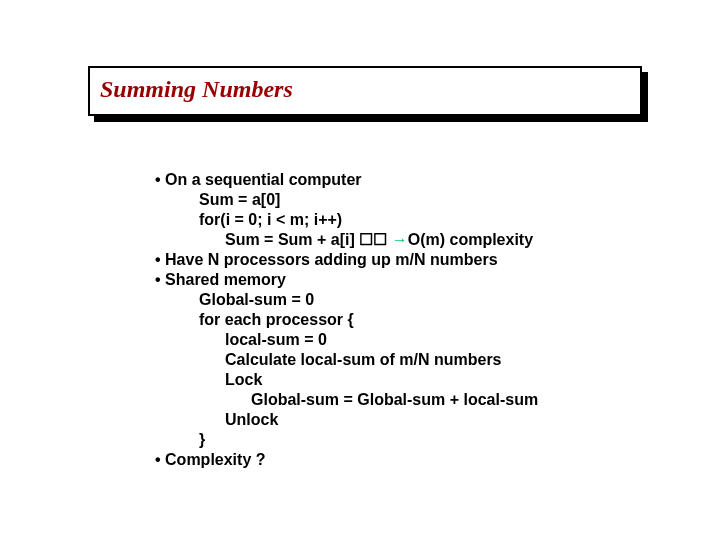 The image size is (720, 540). What do you see at coordinates (346, 320) in the screenshot?
I see `code-line: for each processor {` at bounding box center [346, 320].